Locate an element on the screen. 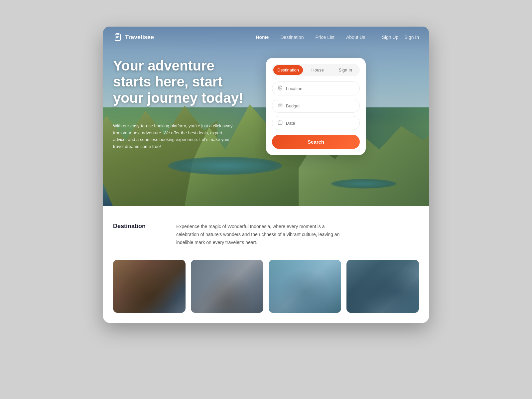 The width and height of the screenshot is (532, 399). location-field is located at coordinates (316, 88).